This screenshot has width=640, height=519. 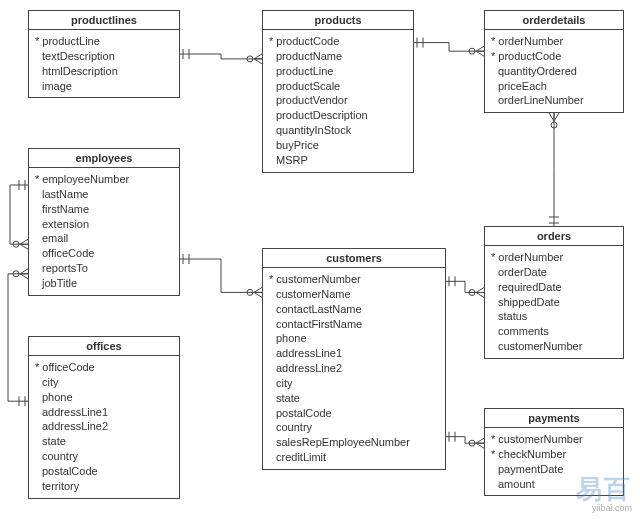 I want to click on entity-body: productLinetextDescriptionhtmlDescriptio…, so click(x=104, y=64).